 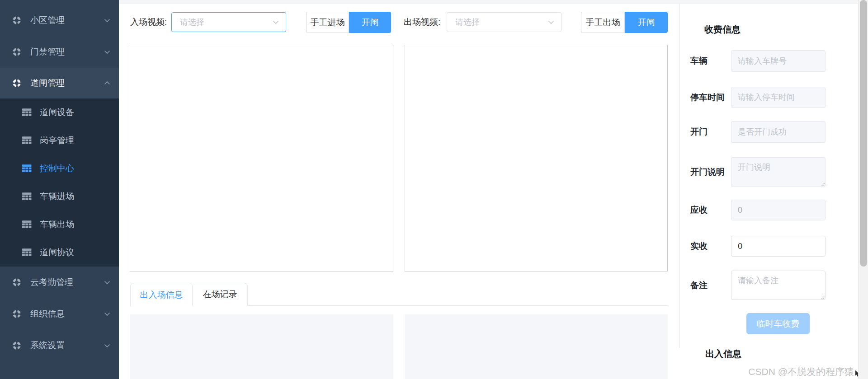 What do you see at coordinates (60, 83) in the screenshot?
I see `sidebar-item-gate-management: 道闸管理` at bounding box center [60, 83].